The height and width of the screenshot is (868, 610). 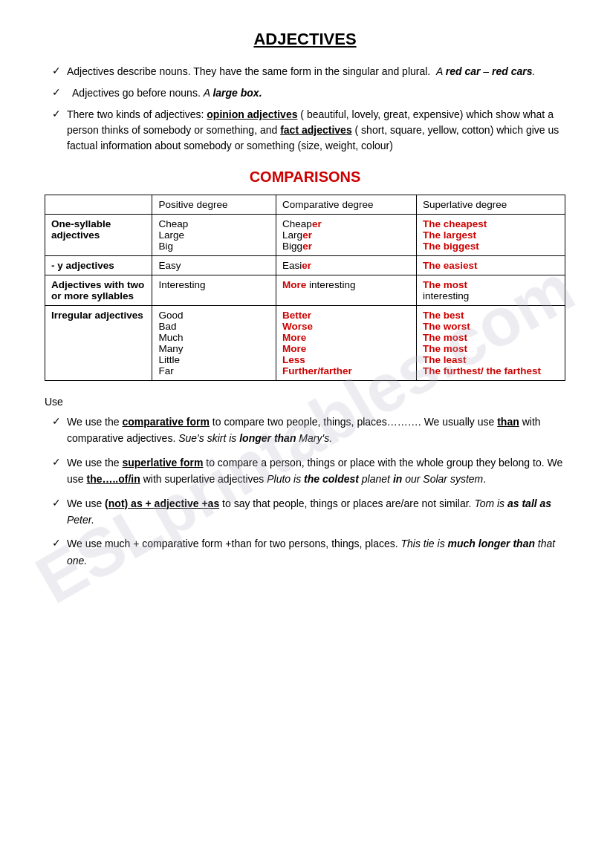 I want to click on check-icon-2: ✓, so click(x=56, y=92).